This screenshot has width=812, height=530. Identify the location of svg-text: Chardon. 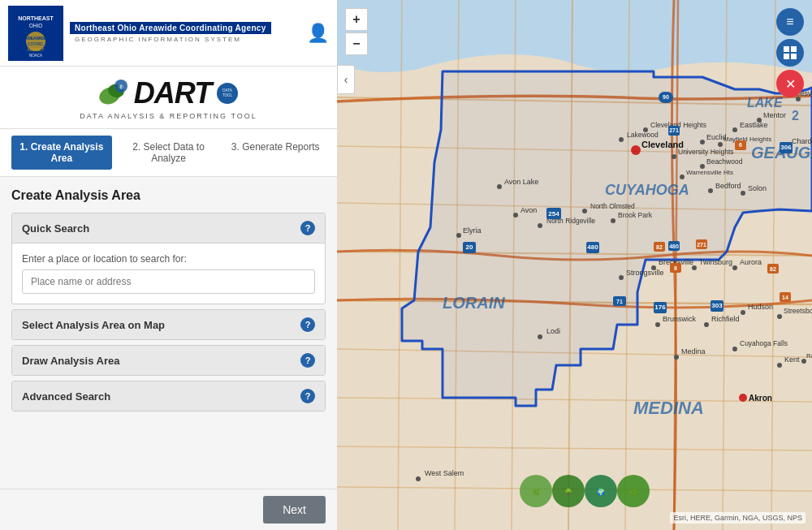
(802, 141).